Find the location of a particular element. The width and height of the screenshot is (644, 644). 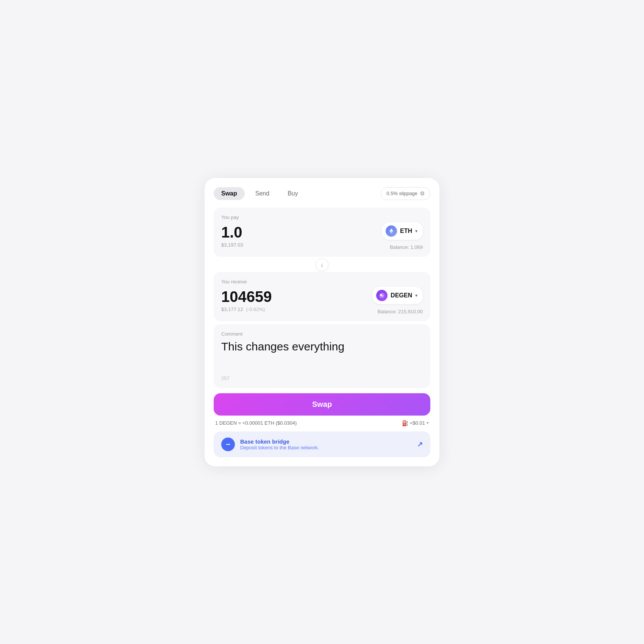

pay-panel: You pay 1.0 $3,197.03 ETH ▾ Balanc is located at coordinates (322, 232).